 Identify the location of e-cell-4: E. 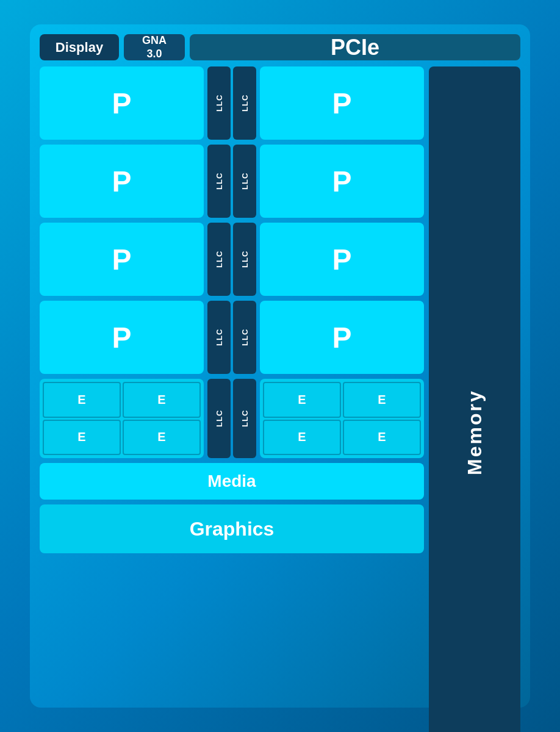
(162, 438).